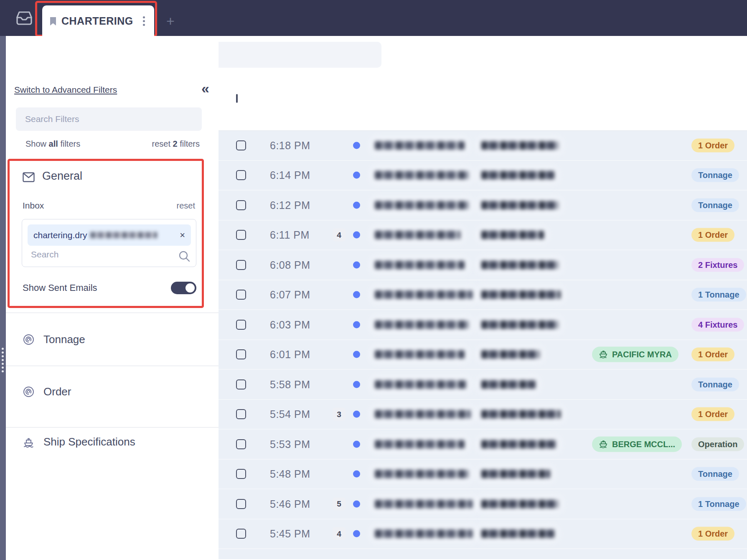 The image size is (747, 560). I want to click on section-divider, so click(112, 366).